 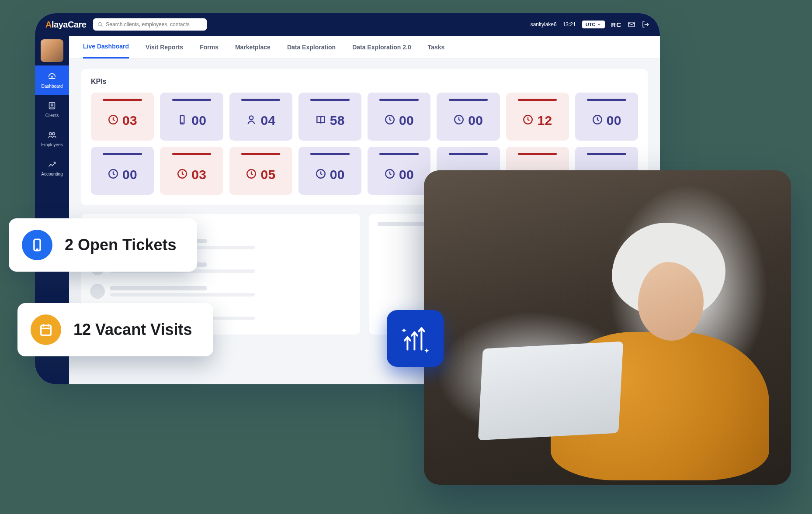 I want to click on tab-forms: Forms, so click(x=209, y=47).